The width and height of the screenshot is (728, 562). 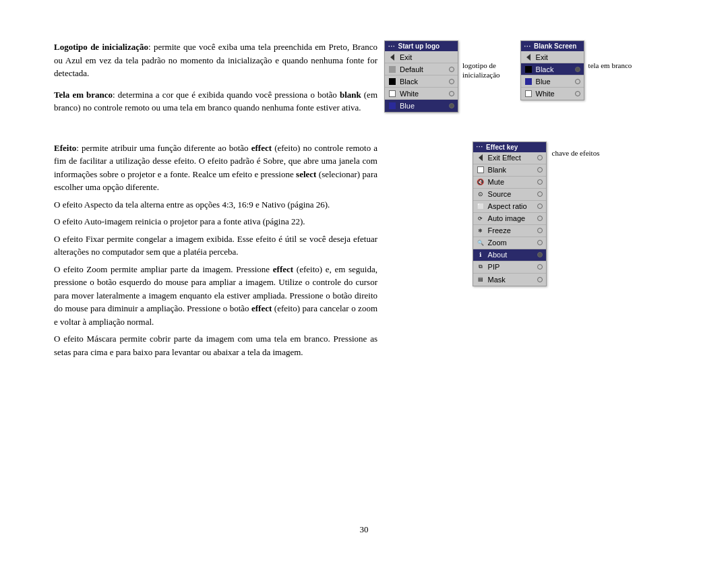 I want to click on effect-exit-label: Exit Effect, so click(x=511, y=158).